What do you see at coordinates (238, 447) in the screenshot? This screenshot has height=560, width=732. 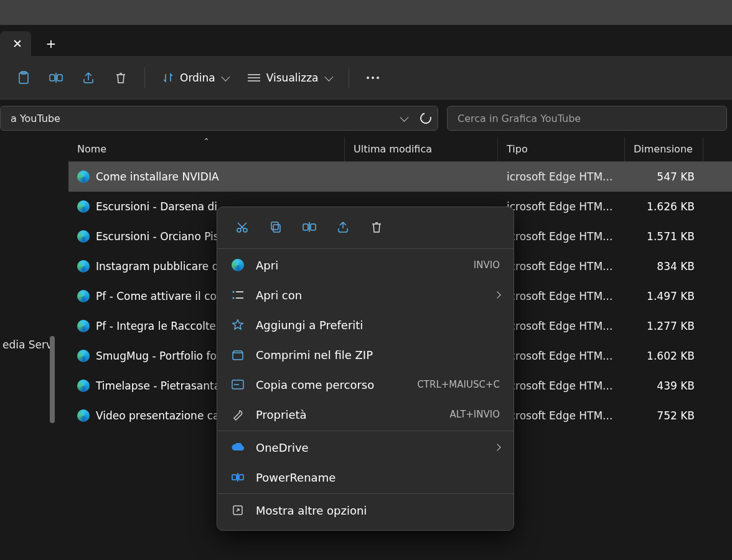 I see `cloud-icon` at bounding box center [238, 447].